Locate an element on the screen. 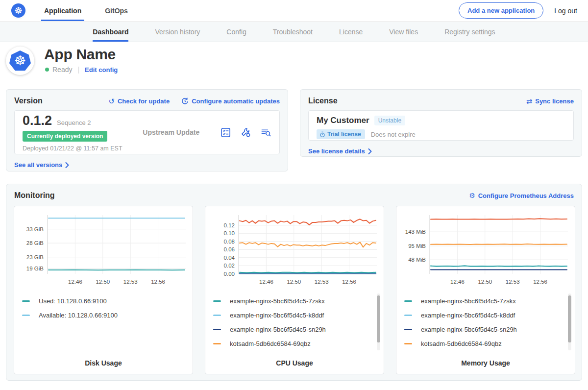 Image resolution: width=588 pixels, height=390 pixels. disk-usage-chart: 33 GiB28 GiB23 GiB19 GiB12:4612:5012:531… is located at coordinates (103, 250).